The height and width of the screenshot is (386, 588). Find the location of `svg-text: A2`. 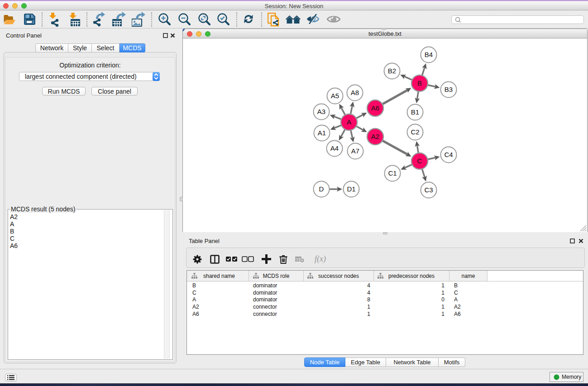

svg-text: A2 is located at coordinates (375, 137).